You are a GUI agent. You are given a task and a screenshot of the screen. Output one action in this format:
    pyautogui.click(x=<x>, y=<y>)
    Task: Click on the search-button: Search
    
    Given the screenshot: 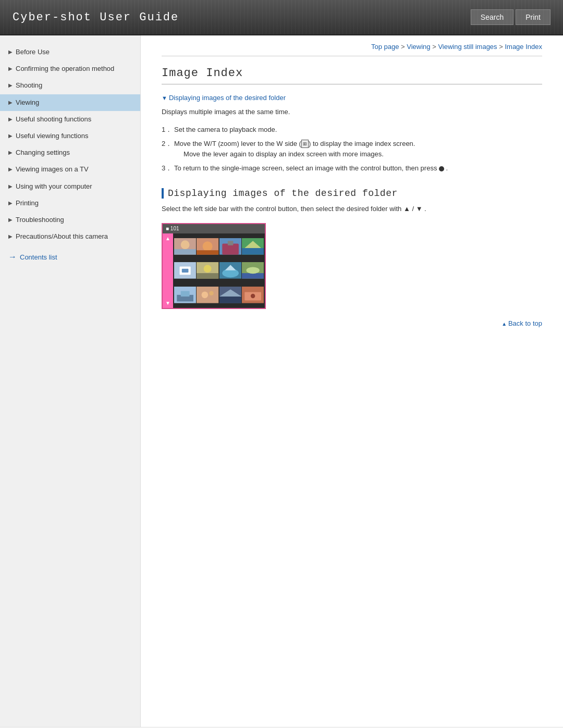 What is the action you would take?
    pyautogui.click(x=492, y=17)
    